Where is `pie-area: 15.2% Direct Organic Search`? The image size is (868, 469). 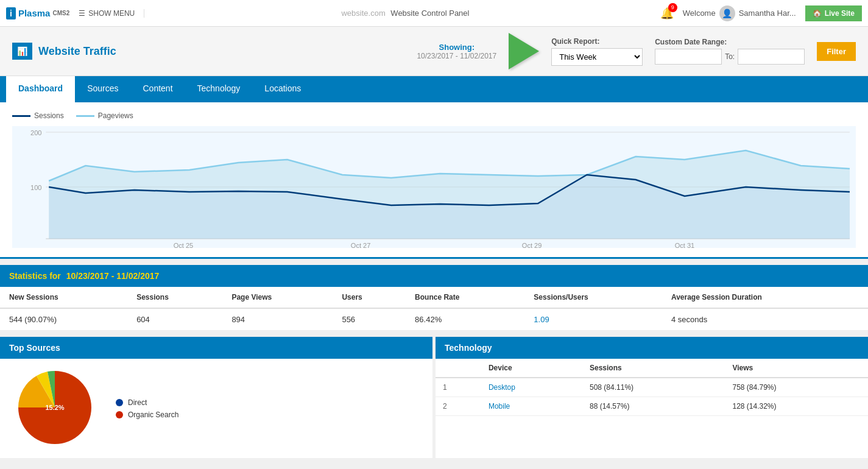 pie-area: 15.2% Direct Organic Search is located at coordinates (216, 408).